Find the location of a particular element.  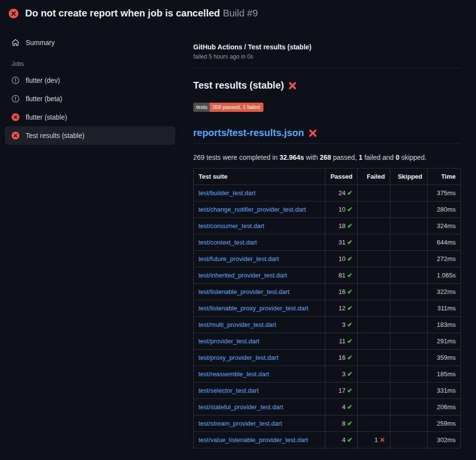

suite-cell: test/future_provider_test.dart is located at coordinates (260, 259).